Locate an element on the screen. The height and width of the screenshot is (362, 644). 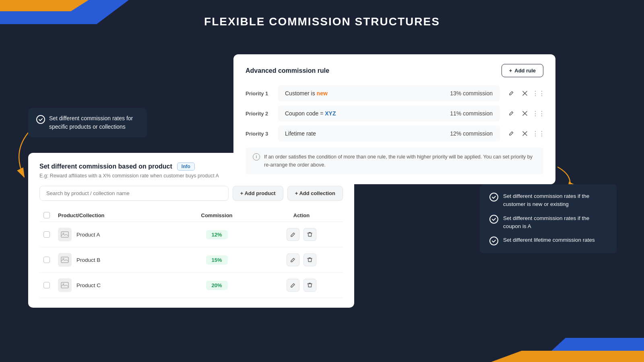
th-checkbox is located at coordinates (47, 216).